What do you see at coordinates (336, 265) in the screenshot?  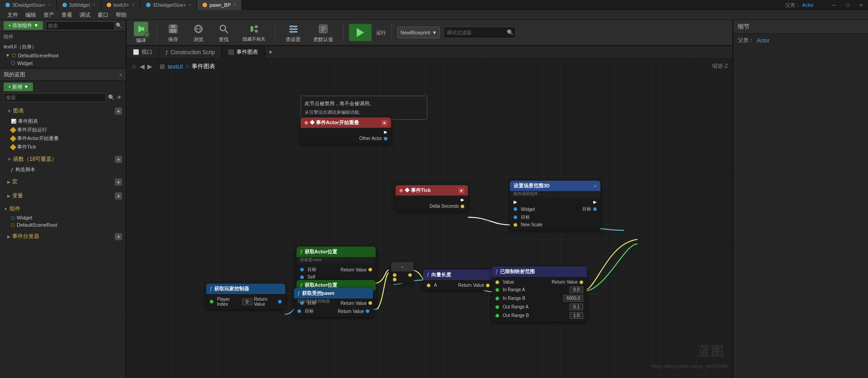 I see `node-get-location-1: ƒ 获取Actor位置 目标是Actor 目标 Return Value Sel…` at bounding box center [336, 265].